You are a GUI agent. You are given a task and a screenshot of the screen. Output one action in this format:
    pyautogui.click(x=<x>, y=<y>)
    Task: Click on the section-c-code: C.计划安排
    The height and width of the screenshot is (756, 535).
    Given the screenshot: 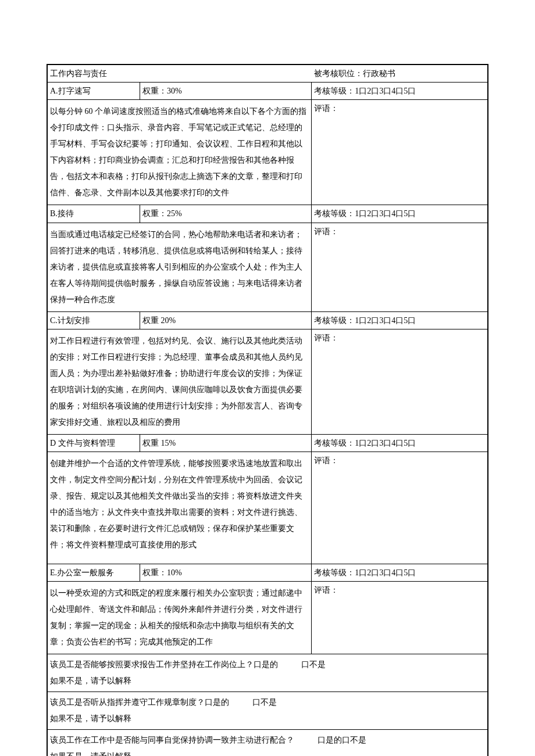 What is the action you would take?
    pyautogui.click(x=94, y=320)
    